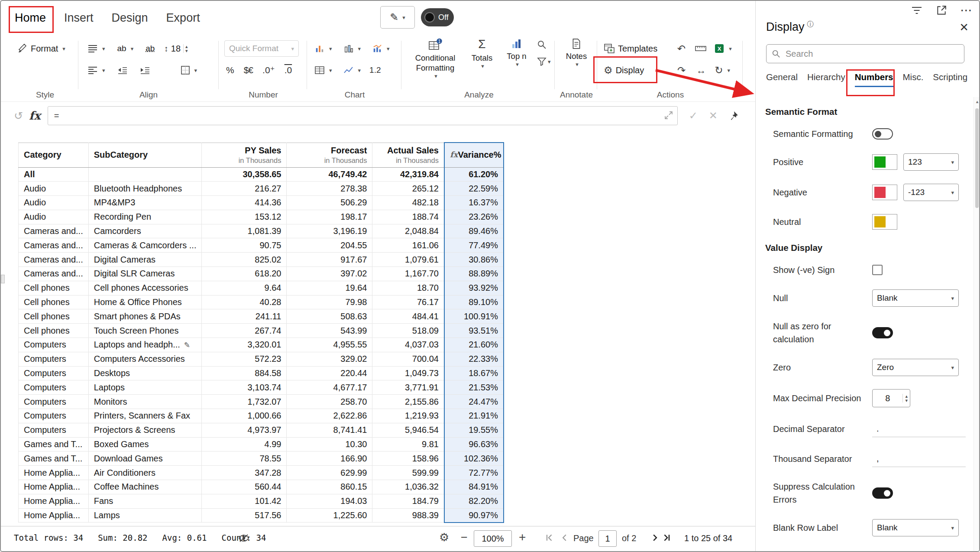 The height and width of the screenshot is (552, 980). What do you see at coordinates (42, 49) in the screenshot?
I see `format-button: Format ▾` at bounding box center [42, 49].